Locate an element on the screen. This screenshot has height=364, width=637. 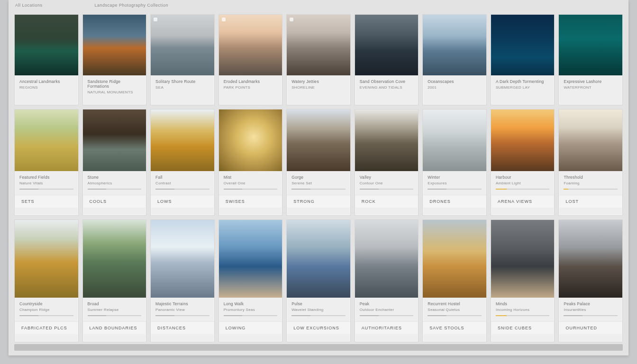
card-code: AUTHORITARIES is located at coordinates (387, 328).